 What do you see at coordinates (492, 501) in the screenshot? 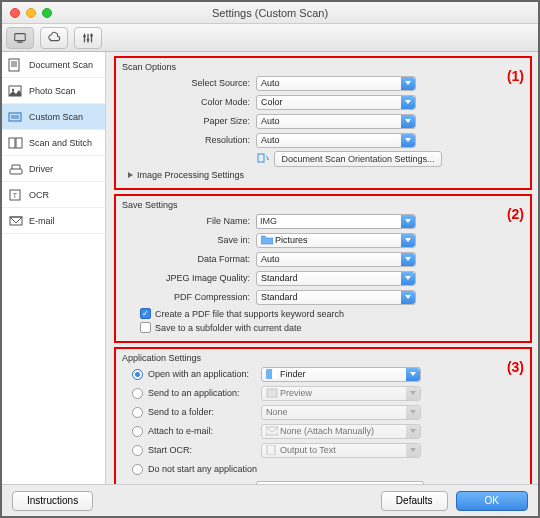
I see `ok-button: OK` at bounding box center [492, 501].